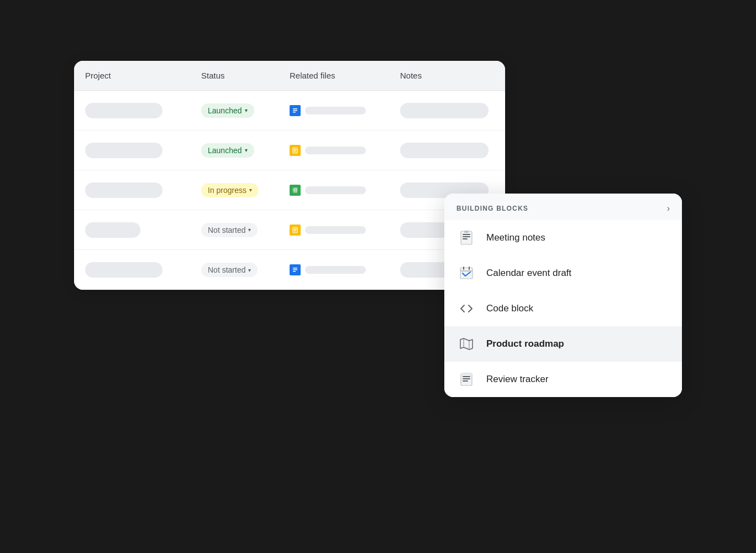 This screenshot has height=553, width=756. I want to click on dropdown-item-label: Review tracker, so click(517, 379).